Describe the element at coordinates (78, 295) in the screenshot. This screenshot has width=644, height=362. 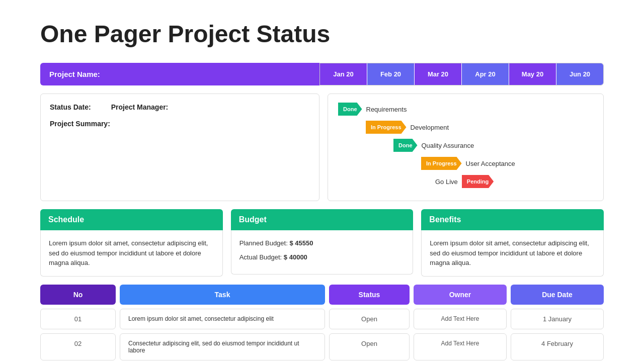
I see `th-no: No` at that location.